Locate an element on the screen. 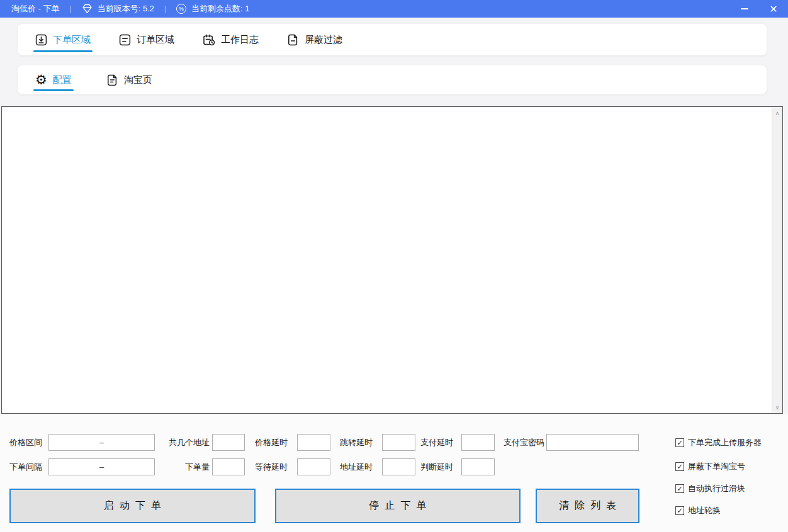 The width and height of the screenshot is (788, 532). window-controls: ✕ is located at coordinates (759, 9).